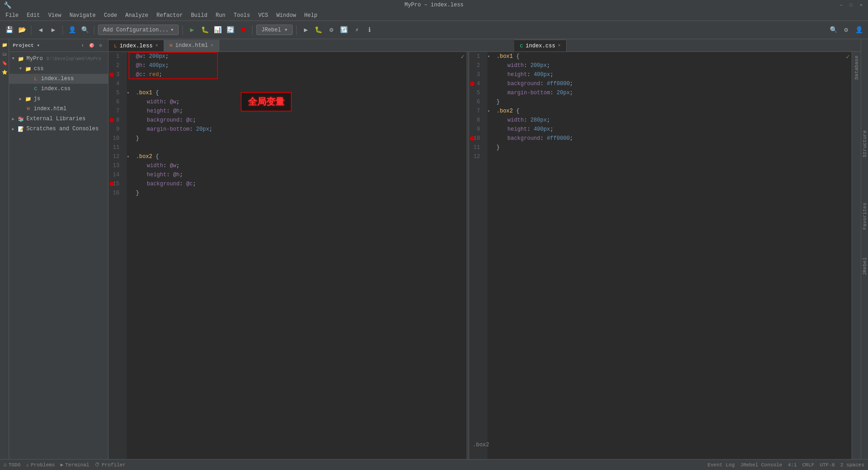  I want to click on jrebel-console-btn: JRebel Console, so click(761, 465).